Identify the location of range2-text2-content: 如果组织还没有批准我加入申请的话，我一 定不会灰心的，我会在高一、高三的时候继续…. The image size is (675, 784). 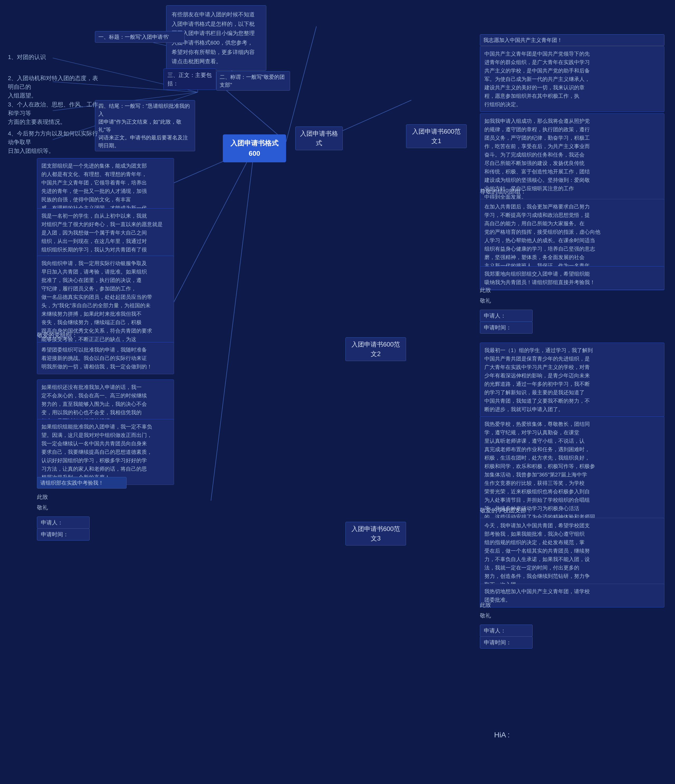
(94, 404).